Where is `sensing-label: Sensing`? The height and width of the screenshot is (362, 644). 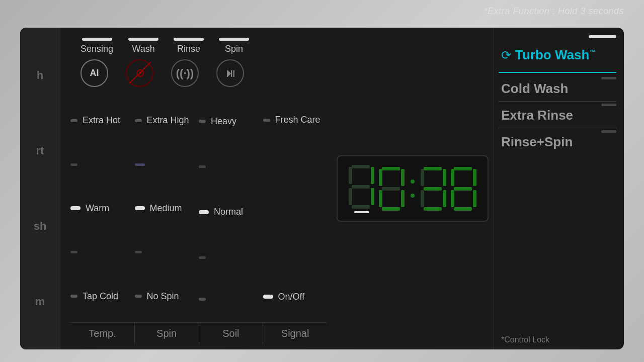
sensing-label: Sensing is located at coordinates (97, 49).